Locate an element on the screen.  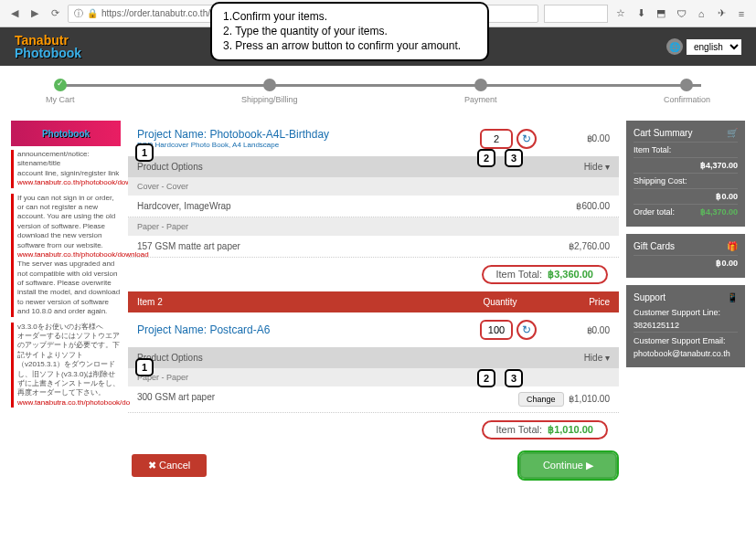
project-name: Photobook-A4L-Birthday is located at coordinates (269, 134).